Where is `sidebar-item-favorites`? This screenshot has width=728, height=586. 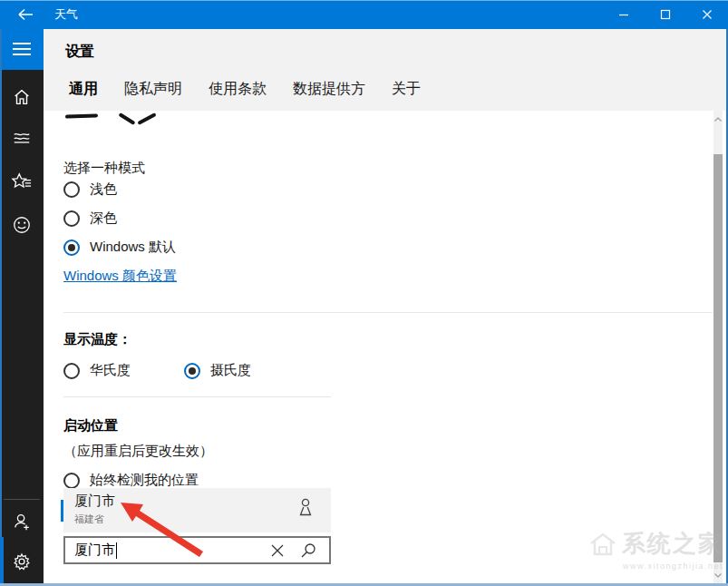
sidebar-item-favorites is located at coordinates (22, 181).